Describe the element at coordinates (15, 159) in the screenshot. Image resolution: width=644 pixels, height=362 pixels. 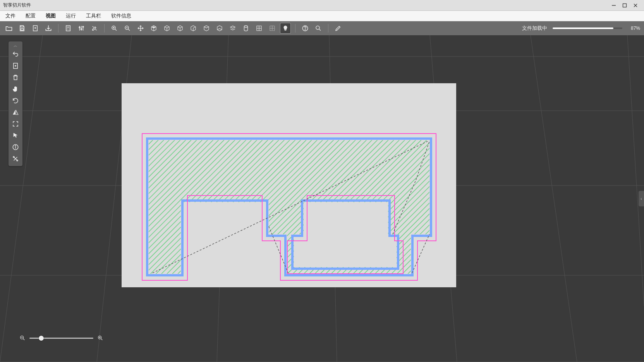
I see `tools-cross-icon` at that location.